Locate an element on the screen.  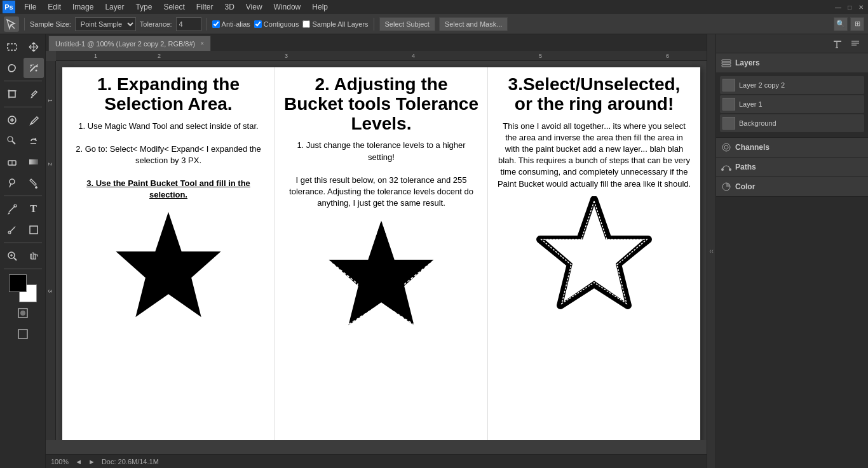
type-tool: T is located at coordinates (34, 209).